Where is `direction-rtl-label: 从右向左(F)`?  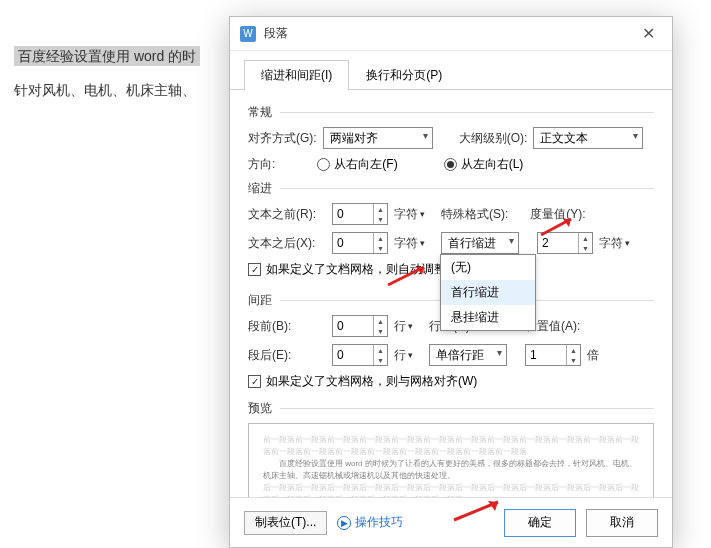 direction-rtl-label: 从右向左(F) is located at coordinates (366, 164).